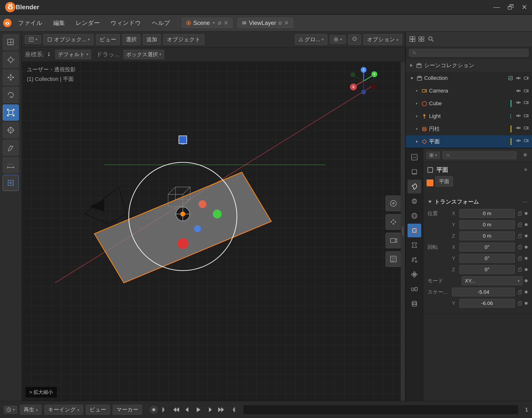  What do you see at coordinates (59, 23) in the screenshot?
I see `menu-edit: 編集` at bounding box center [59, 23].